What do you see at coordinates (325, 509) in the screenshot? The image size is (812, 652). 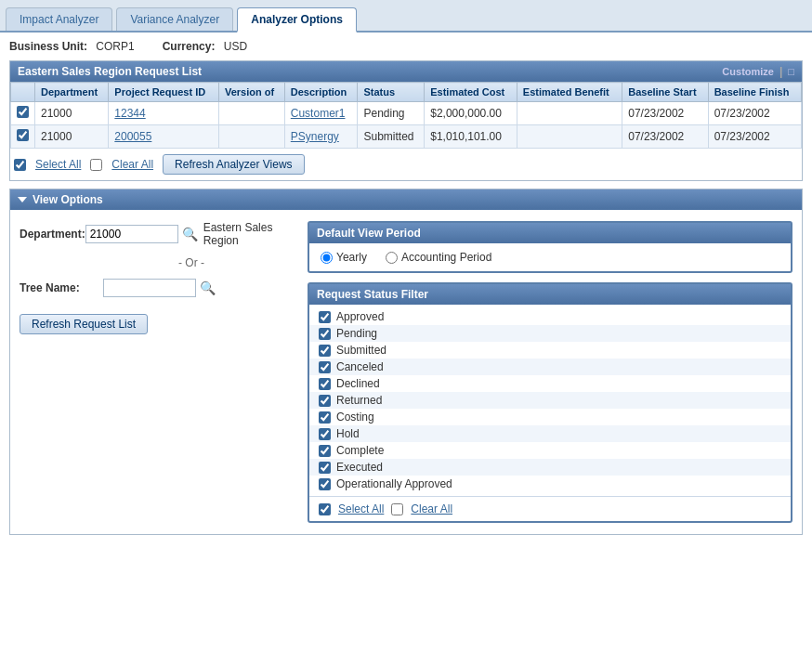 I see `status-select-all-checkbox` at bounding box center [325, 509].